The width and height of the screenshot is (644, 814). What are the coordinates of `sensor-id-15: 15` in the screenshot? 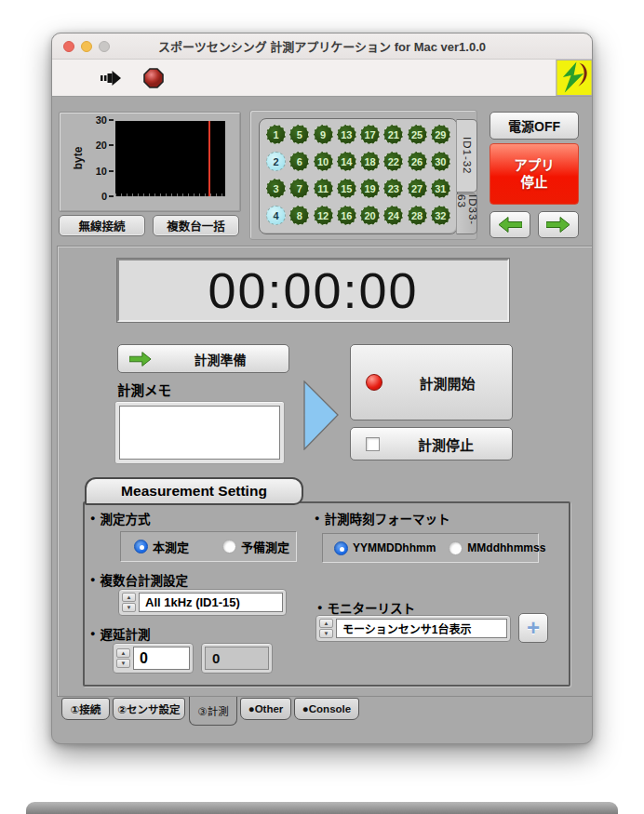 It's located at (346, 188).